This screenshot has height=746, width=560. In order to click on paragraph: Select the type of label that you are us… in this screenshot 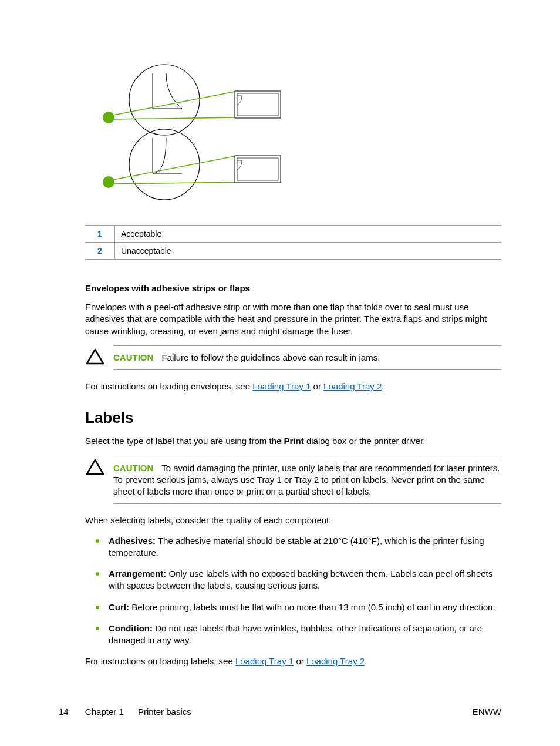, I will do `click(294, 441)`.